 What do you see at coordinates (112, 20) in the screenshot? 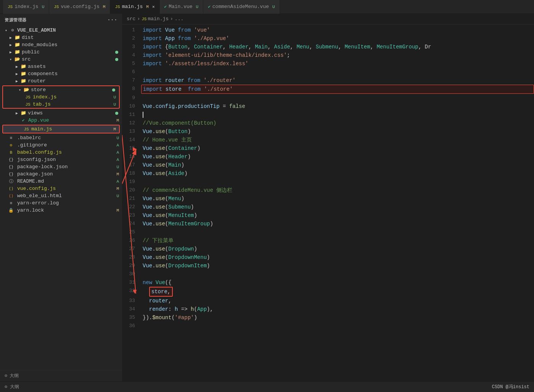
I see `more-icon: ···` at bounding box center [112, 20].